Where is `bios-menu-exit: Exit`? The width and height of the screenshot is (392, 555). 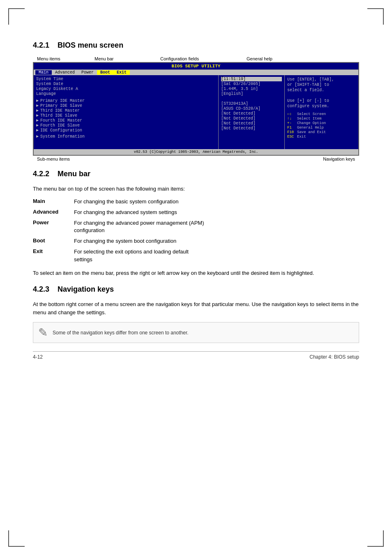
bios-menu-exit: Exit is located at coordinates (122, 72).